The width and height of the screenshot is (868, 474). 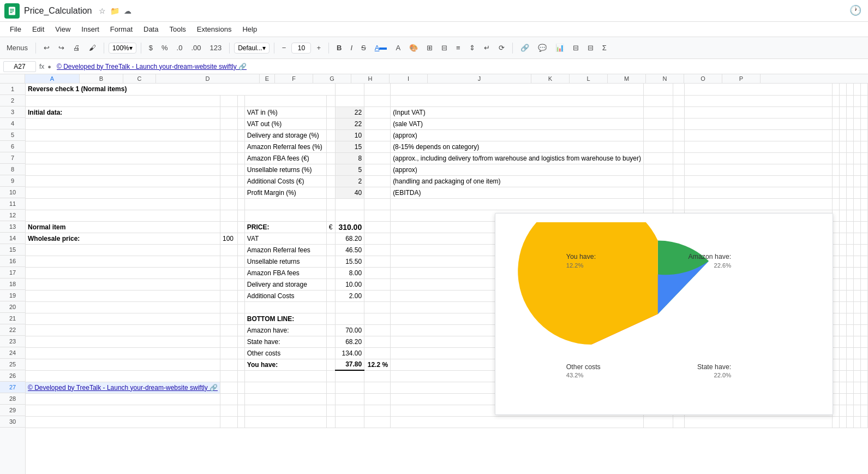 I want to click on decrease-font-button: −, so click(x=284, y=48).